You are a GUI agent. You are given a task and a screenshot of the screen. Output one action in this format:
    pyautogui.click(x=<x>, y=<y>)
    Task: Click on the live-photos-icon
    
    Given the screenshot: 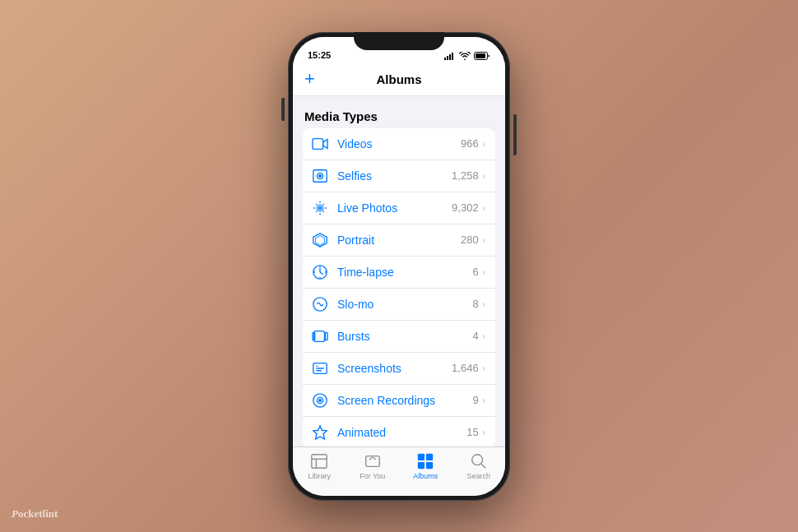 What is the action you would take?
    pyautogui.click(x=320, y=208)
    